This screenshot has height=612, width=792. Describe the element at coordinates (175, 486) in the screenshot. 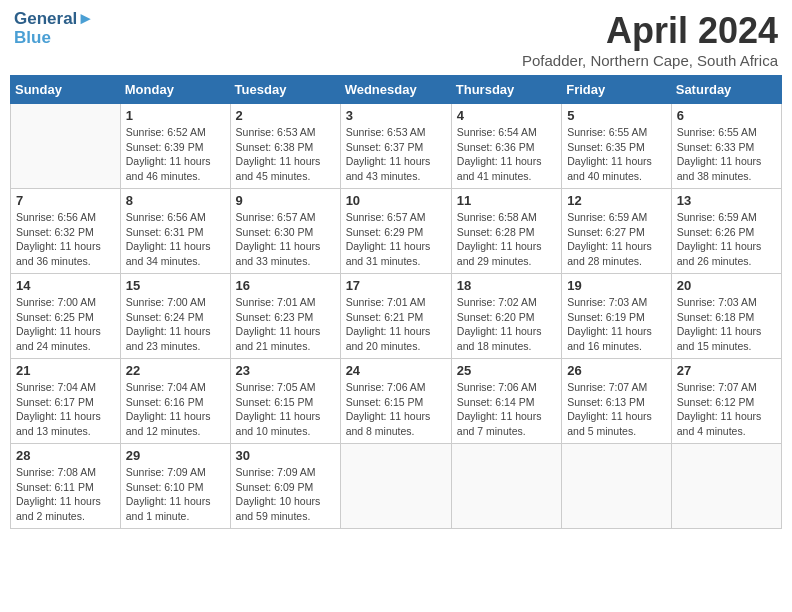

I see `calendar-cell: 29Sunrise: 7:09 AMSunset: 6:10 PMDayligh…` at that location.